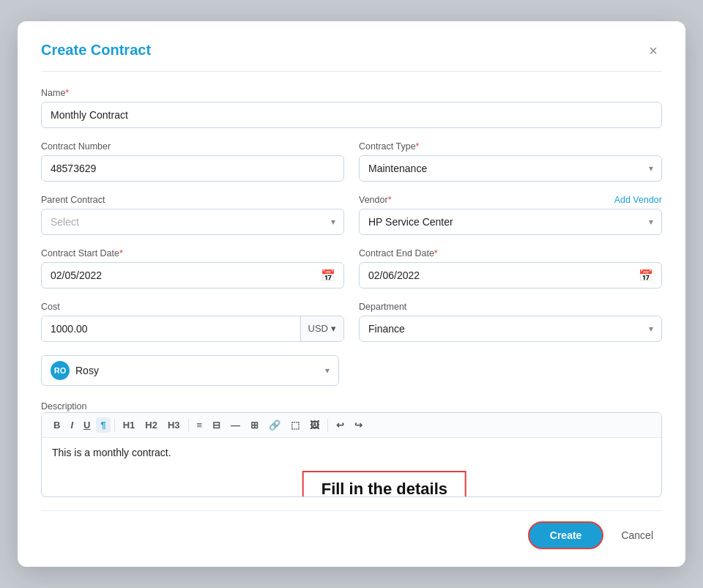  I want to click on parent-contract-select-wrapper: Select ▾, so click(193, 222).